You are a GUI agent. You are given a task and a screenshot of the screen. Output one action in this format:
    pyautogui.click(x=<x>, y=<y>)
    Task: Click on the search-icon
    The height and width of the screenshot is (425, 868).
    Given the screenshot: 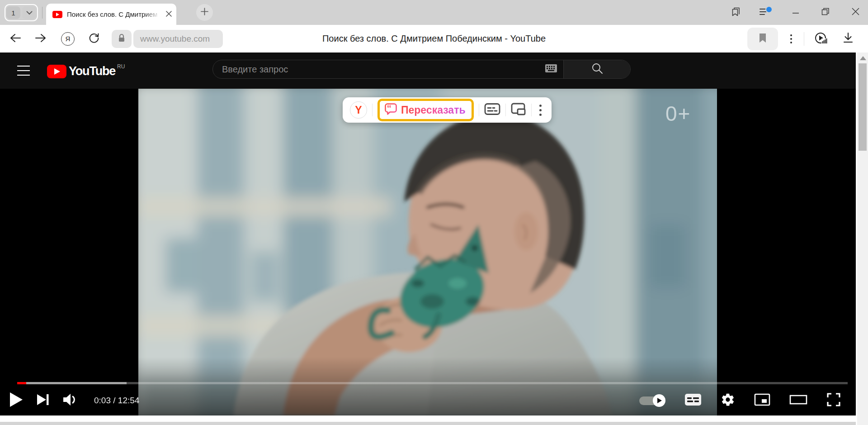 What is the action you would take?
    pyautogui.click(x=597, y=69)
    